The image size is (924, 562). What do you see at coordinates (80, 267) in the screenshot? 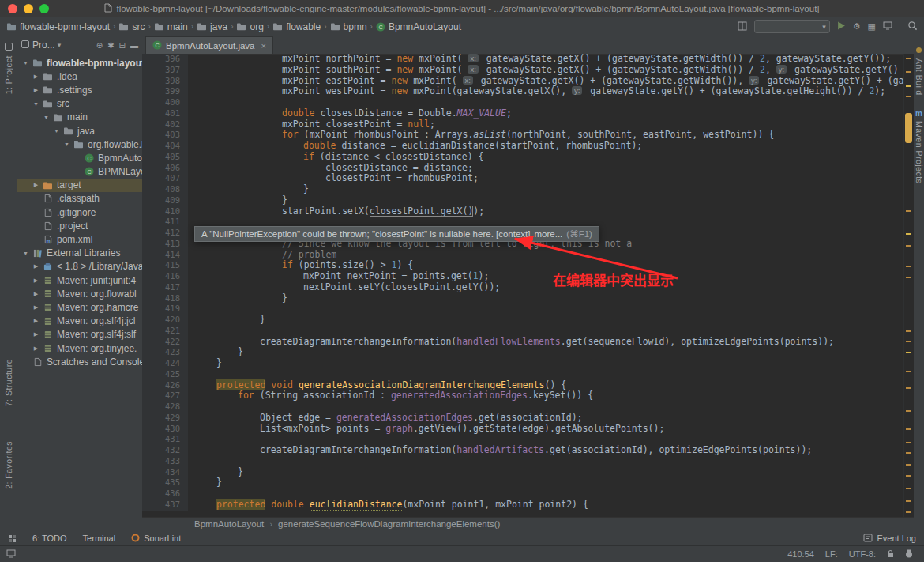
I see `tree-item: ▶< 1.8 > /Library/Java` at bounding box center [80, 267].